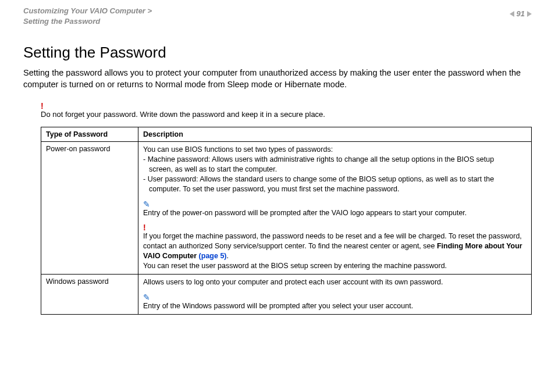 The height and width of the screenshot is (392, 555). What do you see at coordinates (335, 247) in the screenshot?
I see `warning-text: If you forget the machine password, the …` at bounding box center [335, 247].